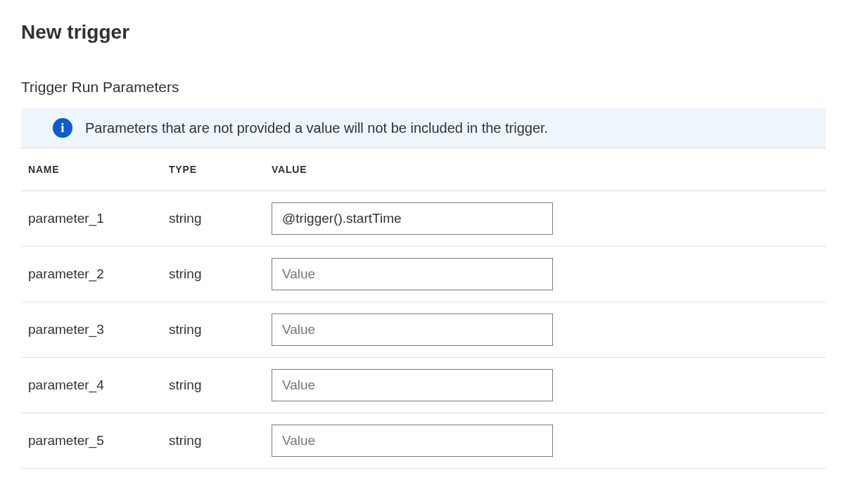 This screenshot has height=504, width=847. Describe the element at coordinates (98, 274) in the screenshot. I see `param-name: parameter_2` at that location.